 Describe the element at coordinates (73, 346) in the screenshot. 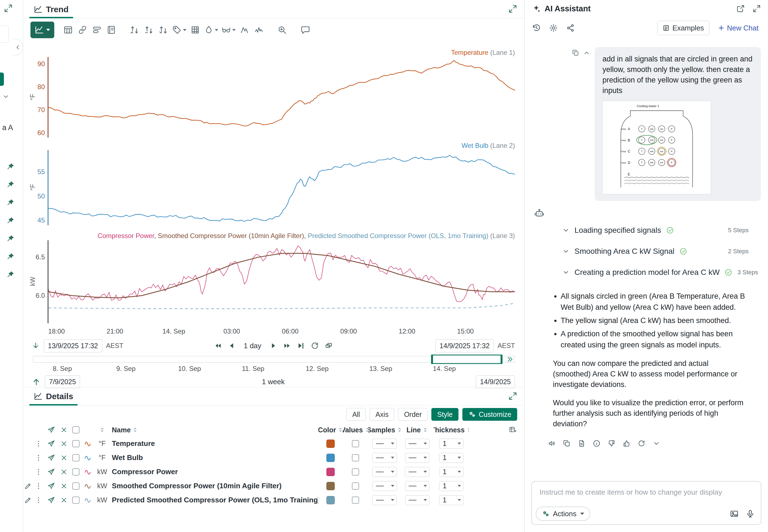

I see `display-range-start: 13/9/2025 17:32` at that location.